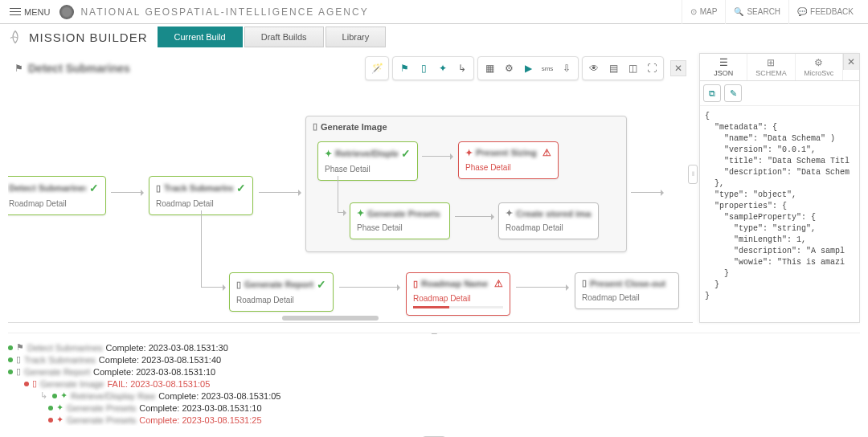 The width and height of the screenshot is (868, 437). Describe the element at coordinates (434, 395) in the screenshot. I see `log-line: ↳✦Retrieve/Display RawComplete: 2023-03-…` at that location.